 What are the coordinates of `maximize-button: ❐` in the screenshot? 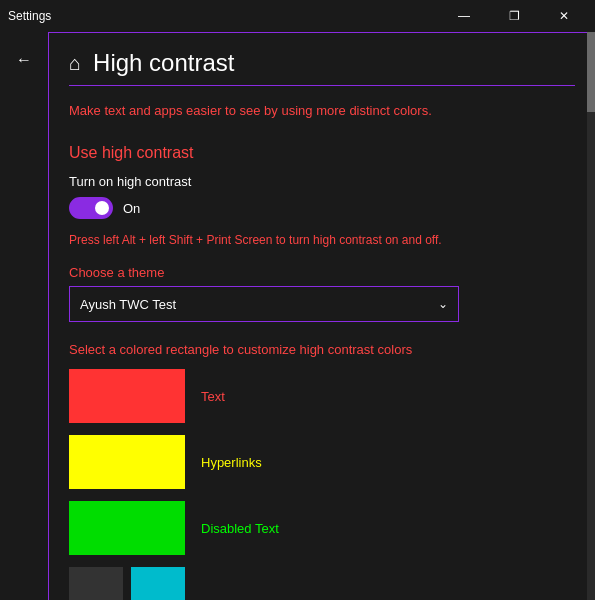 It's located at (514, 16).